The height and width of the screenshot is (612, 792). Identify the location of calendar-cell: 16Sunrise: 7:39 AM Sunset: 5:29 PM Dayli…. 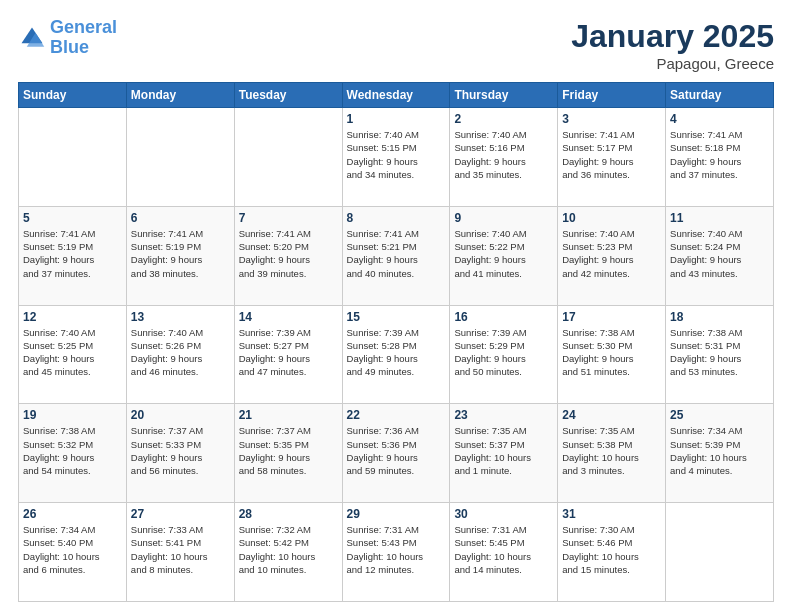
(504, 354).